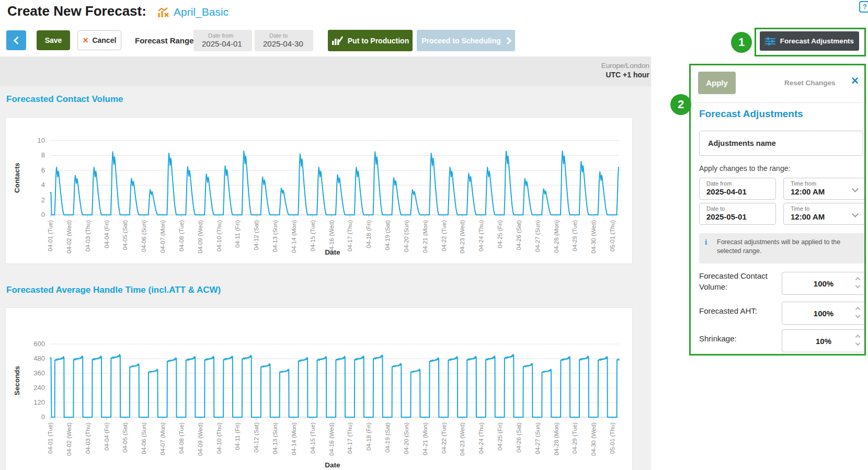  Describe the element at coordinates (612, 438) in the screenshot. I see `svg-text: 05-01 (Thu)` at that location.